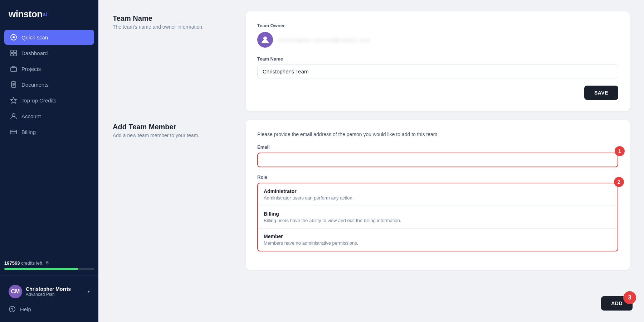 Image resolution: width=644 pixels, height=322 pixels. I want to click on scan-icon, so click(14, 37).